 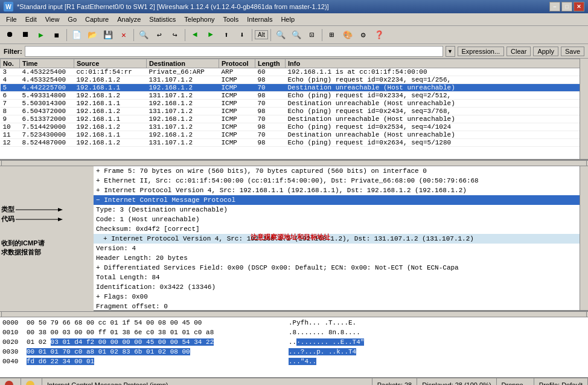 I want to click on detail-line: Checksum: 0xd4f2 [correct], so click(x=340, y=229).